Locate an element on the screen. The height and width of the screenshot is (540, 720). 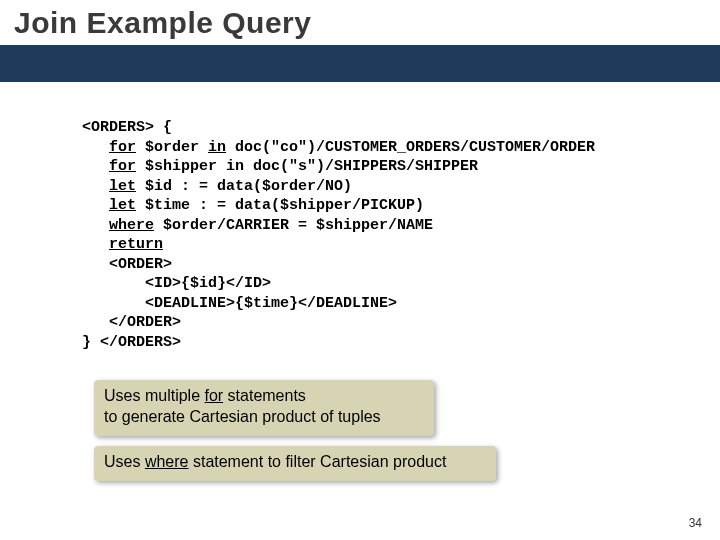
page-number: 34 is located at coordinates (696, 523).